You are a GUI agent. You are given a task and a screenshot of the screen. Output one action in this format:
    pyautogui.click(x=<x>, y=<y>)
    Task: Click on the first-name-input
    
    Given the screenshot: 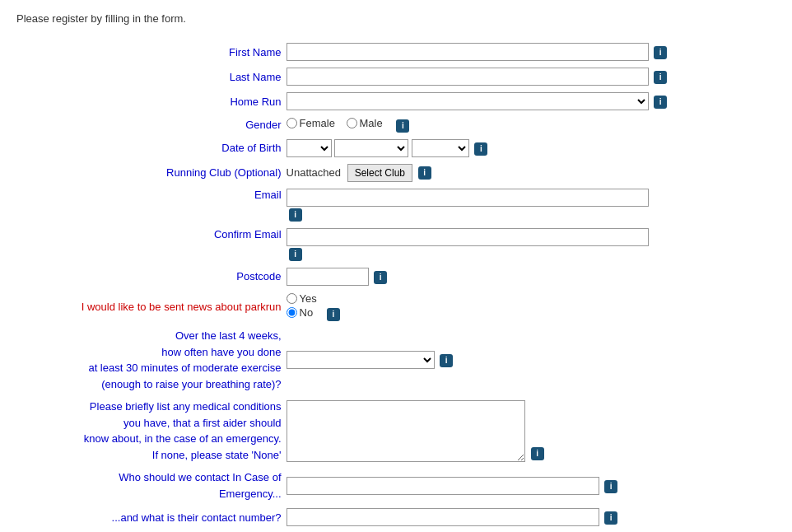 What is the action you would take?
    pyautogui.click(x=468, y=52)
    